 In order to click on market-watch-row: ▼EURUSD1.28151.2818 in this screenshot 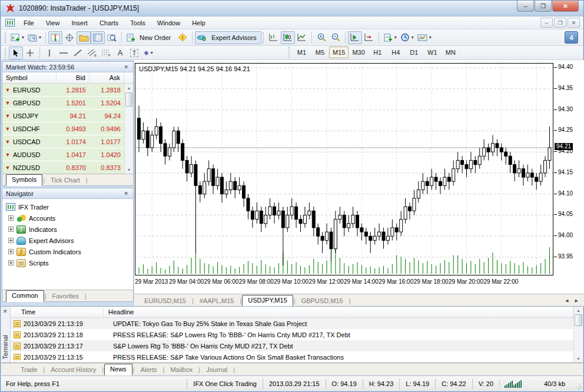, I will do `click(68, 89)`.